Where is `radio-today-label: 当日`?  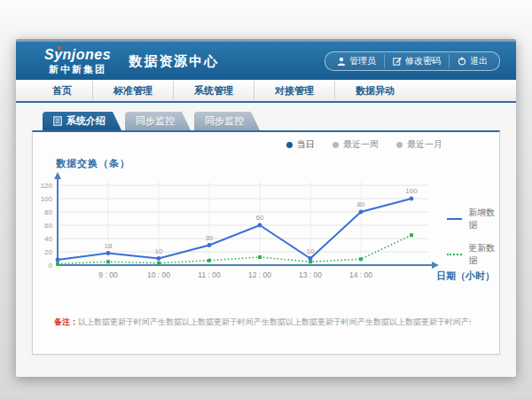
radio-today-label: 当日 is located at coordinates (306, 145).